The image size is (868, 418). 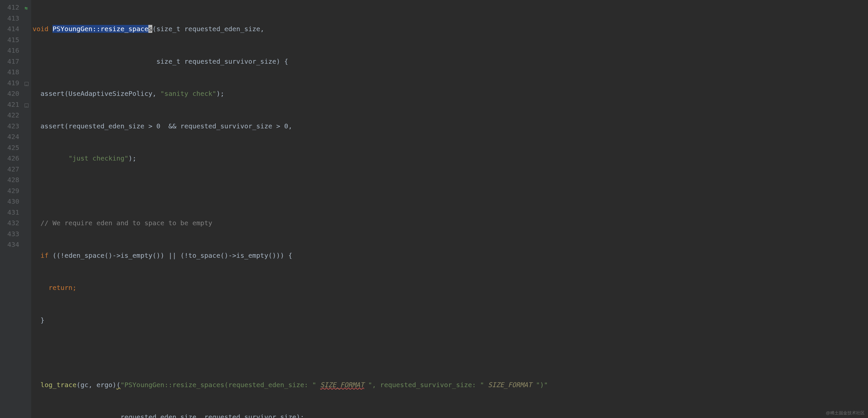 I want to click on line-number: 423, so click(x=9, y=126).